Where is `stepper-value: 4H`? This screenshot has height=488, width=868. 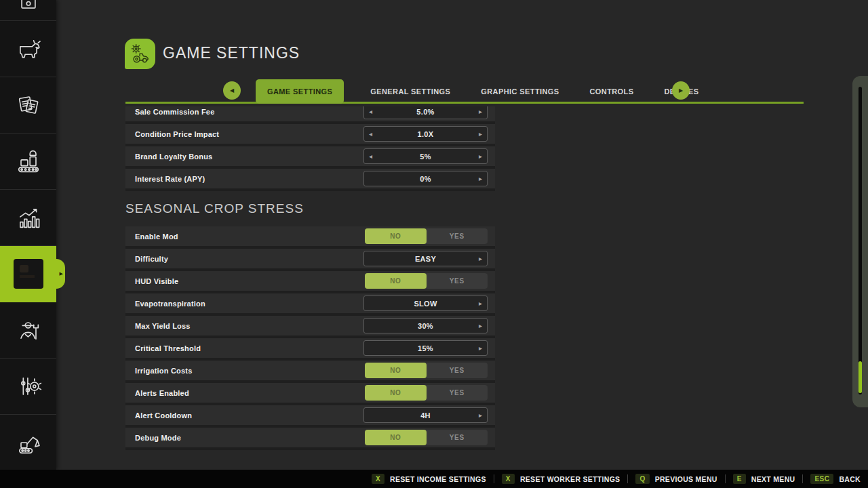 stepper-value: 4H is located at coordinates (426, 415).